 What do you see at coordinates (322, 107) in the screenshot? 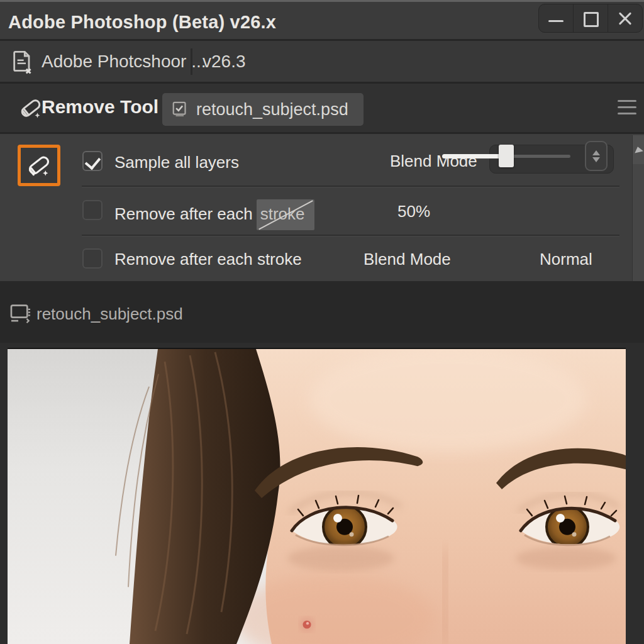
I see `tool-bar: Remove Tool retouch_subject.psd` at bounding box center [322, 107].